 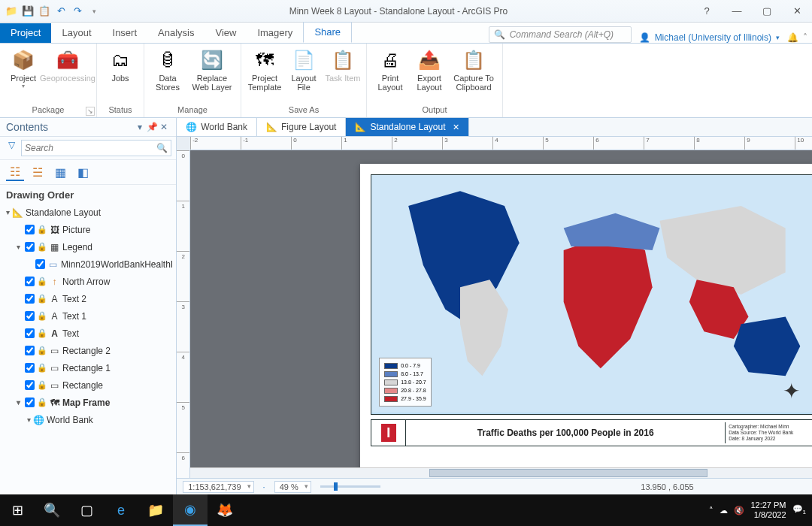 What do you see at coordinates (11, 11) in the screenshot?
I see `open-icon: 📁` at bounding box center [11, 11].